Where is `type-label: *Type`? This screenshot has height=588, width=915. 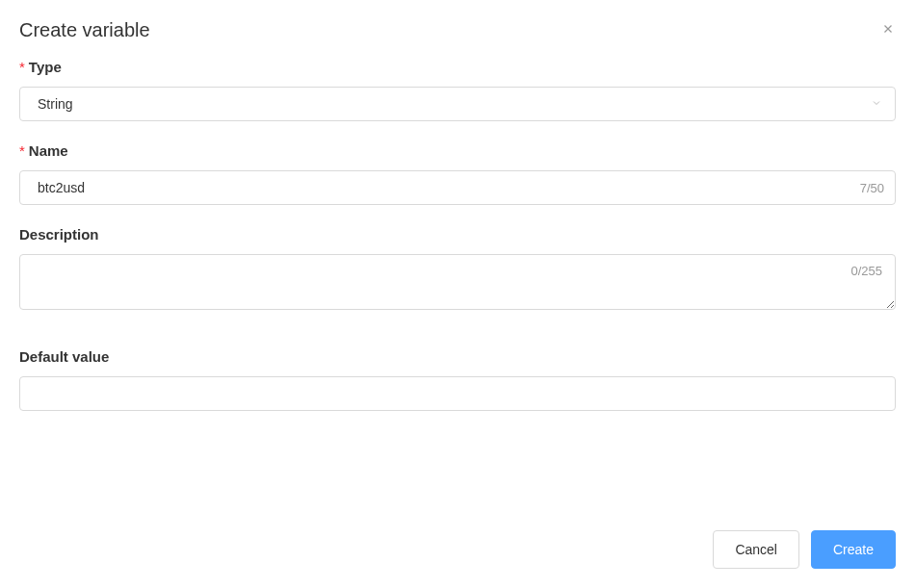
type-label: *Type is located at coordinates (458, 67).